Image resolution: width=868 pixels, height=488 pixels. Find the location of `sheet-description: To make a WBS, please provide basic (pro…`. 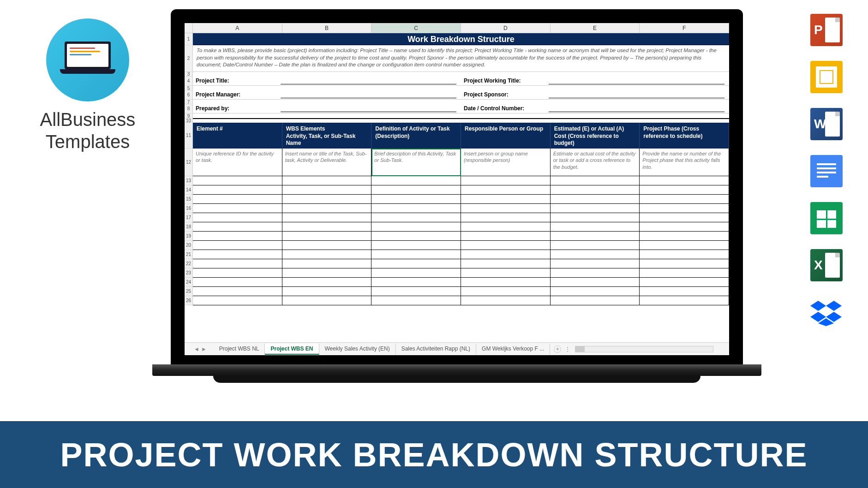

sheet-description: To make a WBS, please provide basic (pro… is located at coordinates (461, 59).